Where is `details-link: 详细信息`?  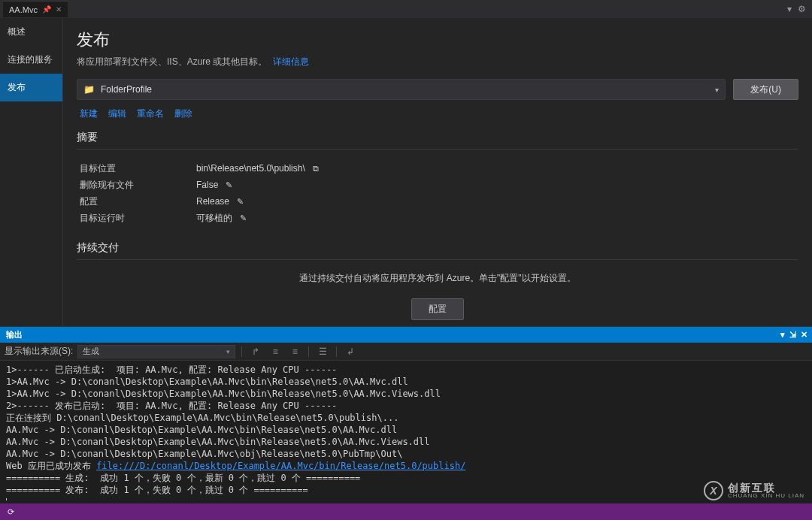
details-link: 详细信息 is located at coordinates (291, 62).